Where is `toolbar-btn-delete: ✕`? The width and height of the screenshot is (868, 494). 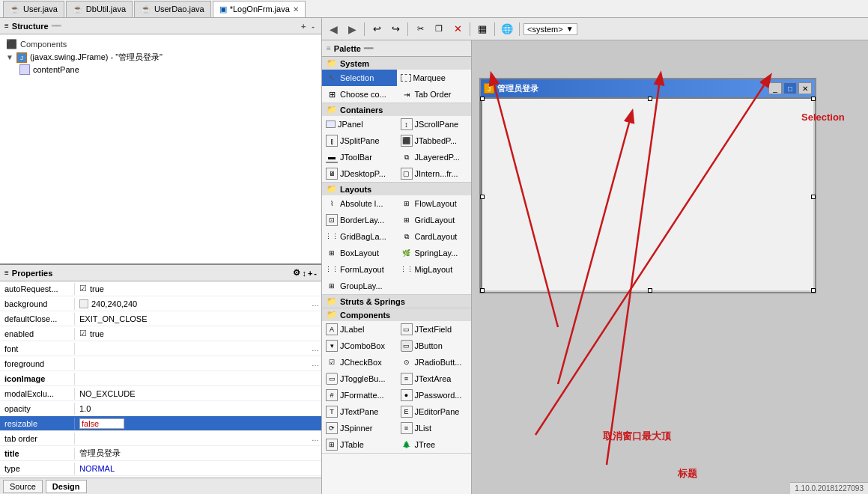
toolbar-btn-delete: ✕ is located at coordinates (458, 29).